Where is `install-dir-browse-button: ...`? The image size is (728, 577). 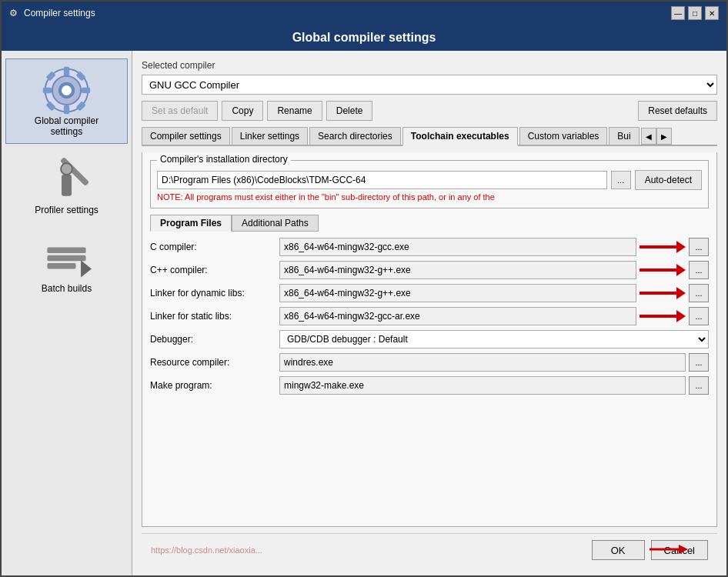 install-dir-browse-button: ... is located at coordinates (621, 180).